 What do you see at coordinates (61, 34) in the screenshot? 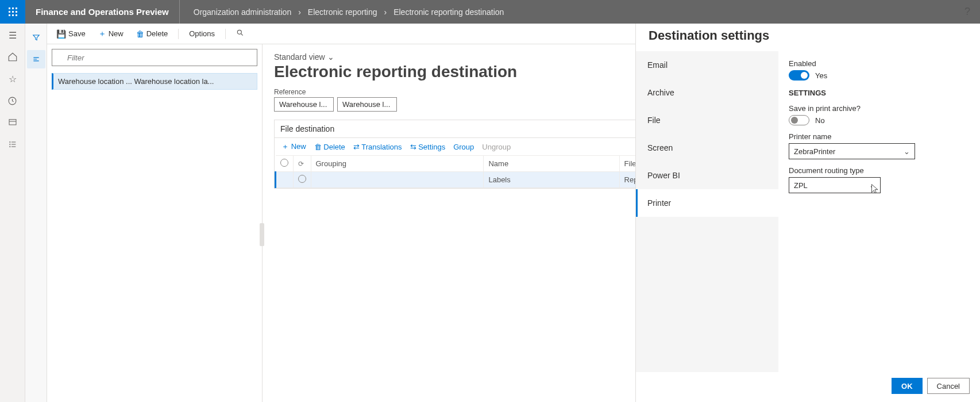
I see `save-icon: 💾` at bounding box center [61, 34].